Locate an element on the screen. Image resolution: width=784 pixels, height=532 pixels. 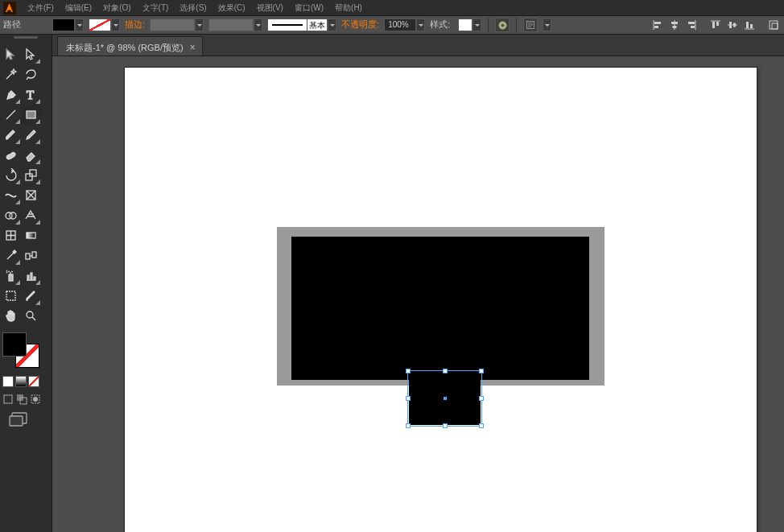
fill-stroke-chips is located at coordinates (23, 353).